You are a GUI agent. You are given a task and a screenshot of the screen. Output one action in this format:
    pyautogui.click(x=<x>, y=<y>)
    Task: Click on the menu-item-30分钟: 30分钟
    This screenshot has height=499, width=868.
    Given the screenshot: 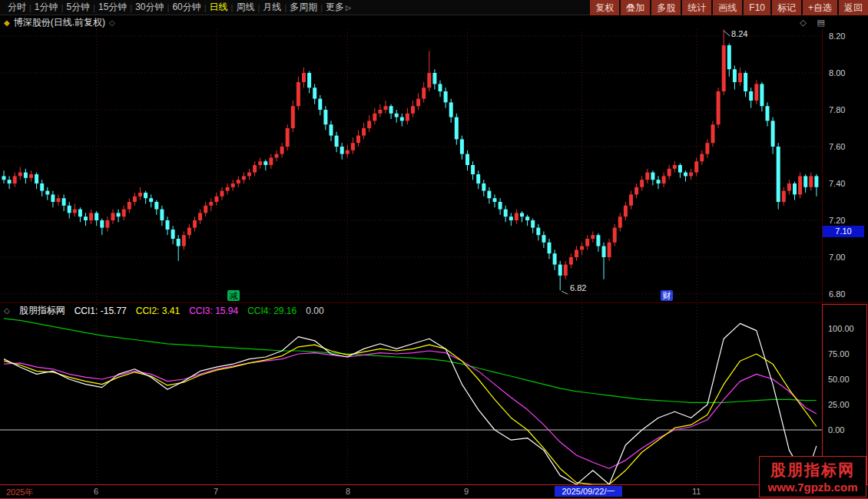 What is the action you would take?
    pyautogui.click(x=149, y=8)
    